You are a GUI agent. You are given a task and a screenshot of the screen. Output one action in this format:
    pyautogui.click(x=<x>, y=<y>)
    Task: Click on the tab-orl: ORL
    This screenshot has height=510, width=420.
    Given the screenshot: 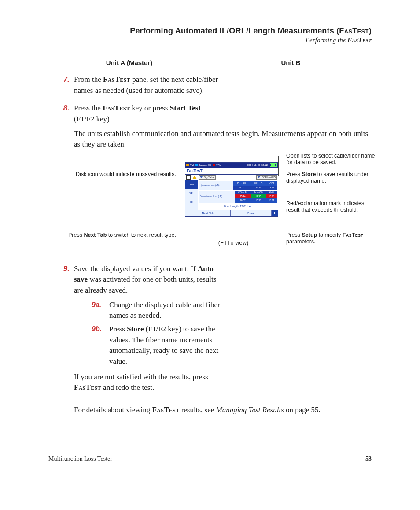 What is the action you would take?
    pyautogui.click(x=192, y=194)
    